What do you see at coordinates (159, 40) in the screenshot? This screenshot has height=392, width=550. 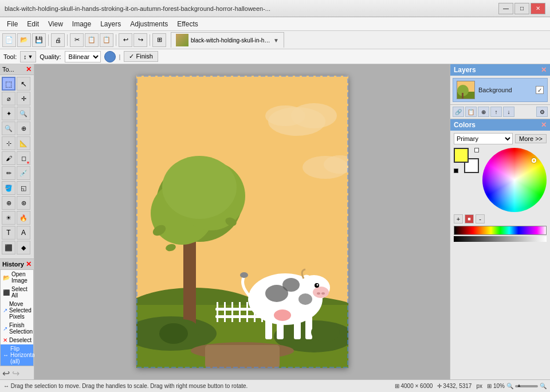 I see `tb-grid: ⊞` at bounding box center [159, 40].